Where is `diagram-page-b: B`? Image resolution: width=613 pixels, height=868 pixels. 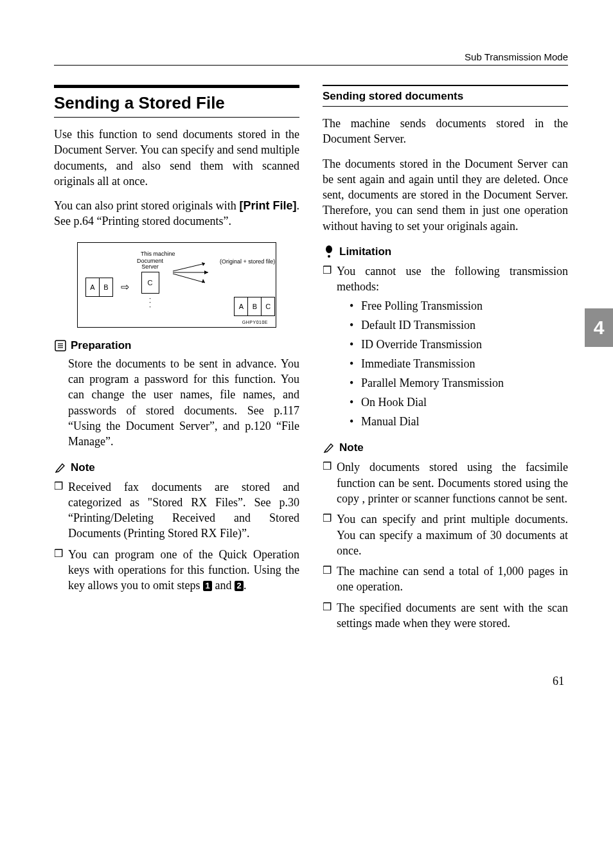 diagram-page-b: B is located at coordinates (106, 287).